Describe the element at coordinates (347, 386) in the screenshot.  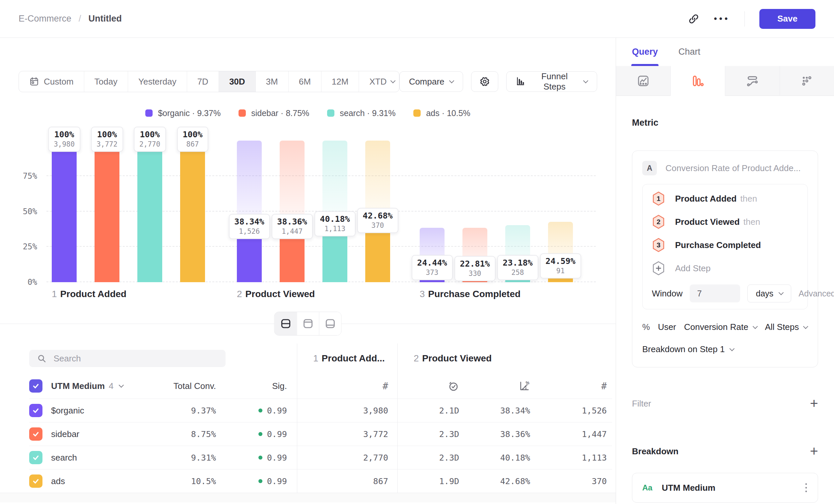
I see `column-step1-count: #` at that location.